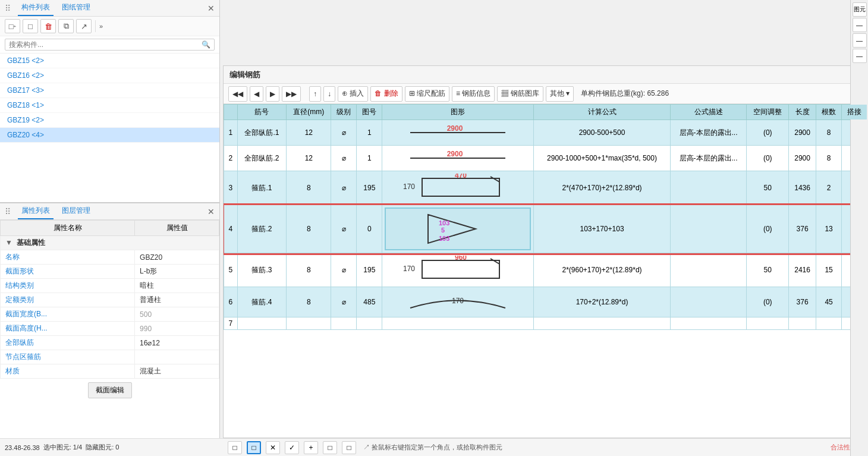 The width and height of the screenshot is (868, 456). I want to click on cell-name: 箍筋.4, so click(262, 302).